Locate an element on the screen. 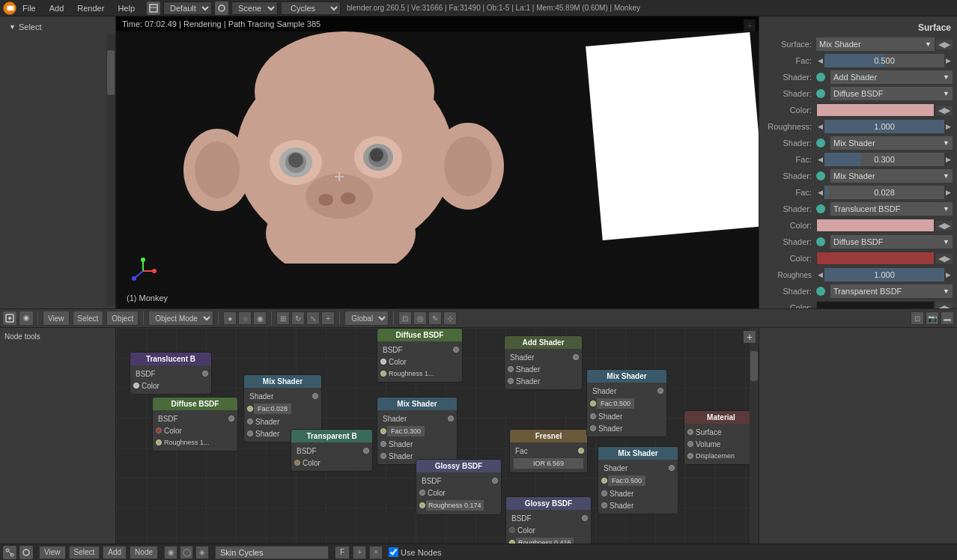 The width and height of the screenshot is (957, 560). node-add-button: Add is located at coordinates (115, 553).